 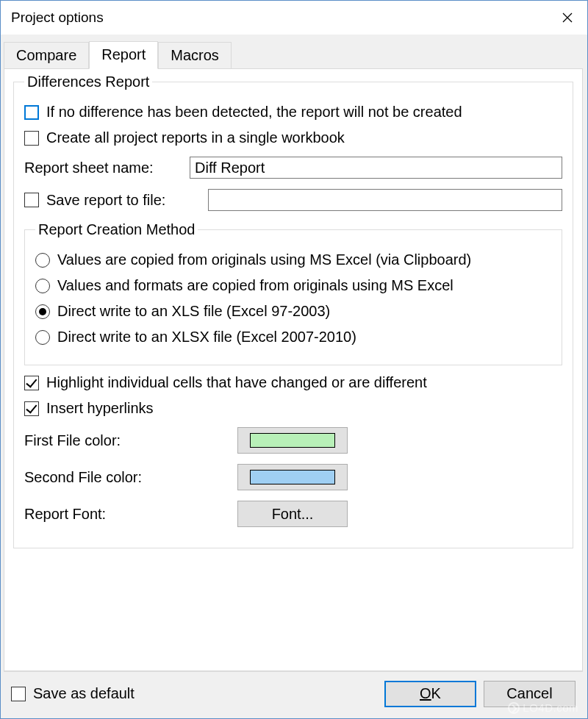 I want to click on radio-opt2, so click(x=43, y=286).